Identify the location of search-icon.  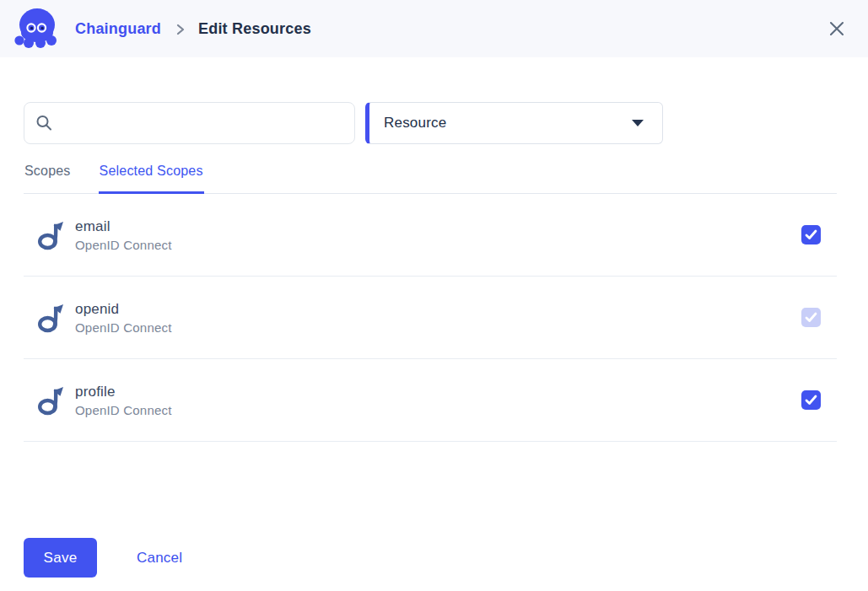
(44, 123).